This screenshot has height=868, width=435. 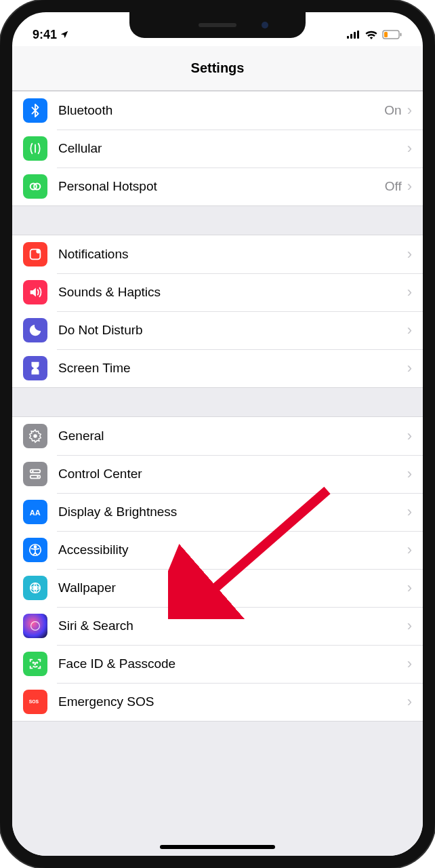 What do you see at coordinates (218, 474) in the screenshot?
I see `row-control-center: Control Center ›` at bounding box center [218, 474].